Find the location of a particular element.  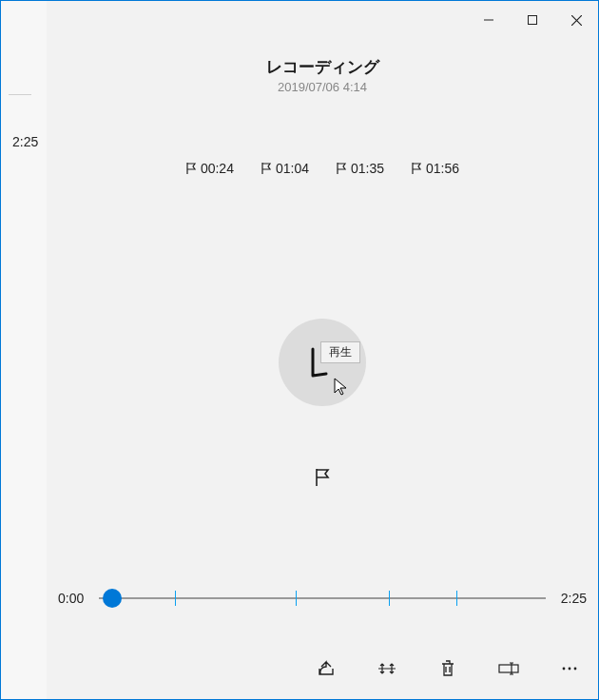

minimize-button is located at coordinates (489, 20).